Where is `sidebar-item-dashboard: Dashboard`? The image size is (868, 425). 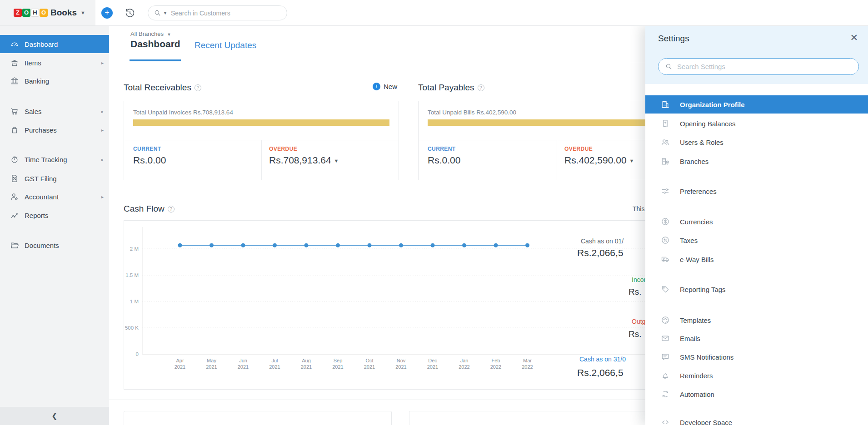 sidebar-item-dashboard: Dashboard is located at coordinates (55, 44).